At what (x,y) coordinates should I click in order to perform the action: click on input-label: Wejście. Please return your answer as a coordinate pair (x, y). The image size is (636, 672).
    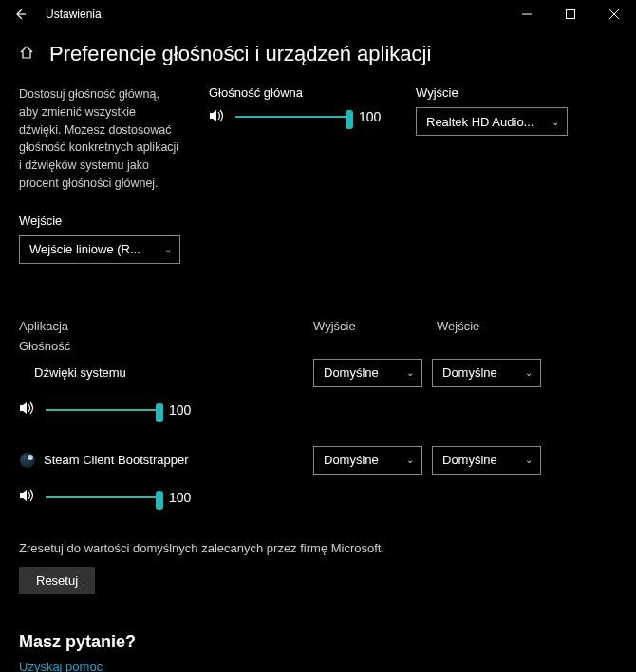
    Looking at the image, I should click on (318, 220).